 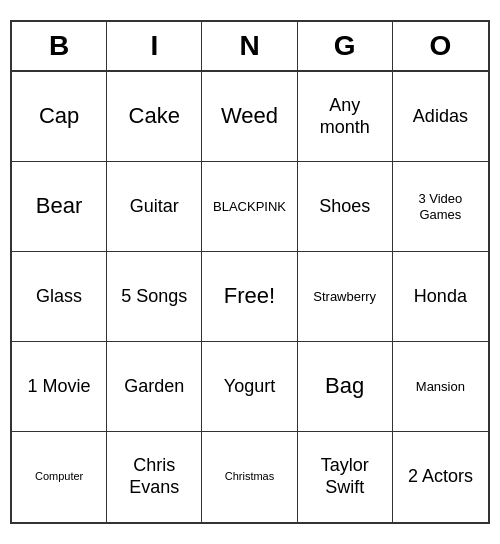 I want to click on cell-text-9: 3 Video Games, so click(x=440, y=206).